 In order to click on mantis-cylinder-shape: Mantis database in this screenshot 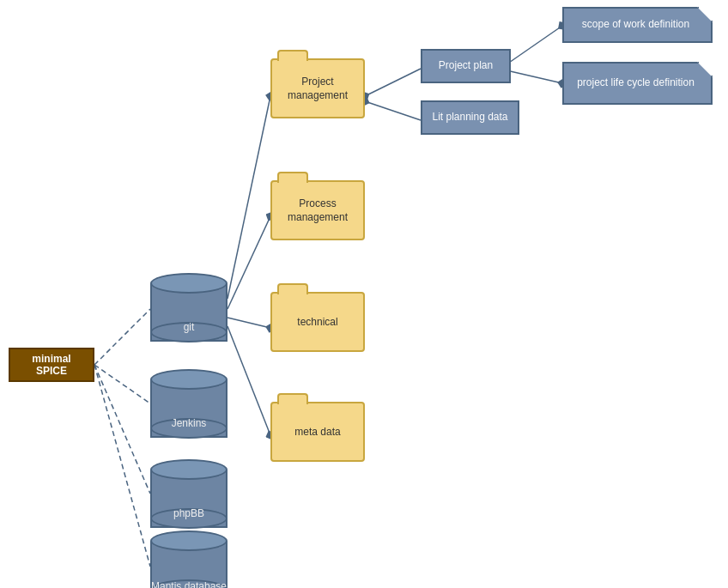, I will do `click(189, 560)`.